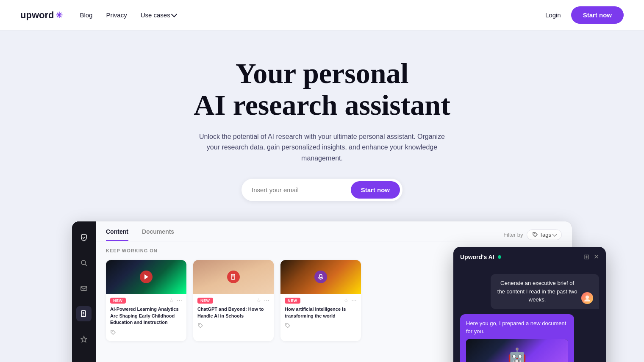 This screenshot has height=362, width=644. Describe the element at coordinates (117, 235) in the screenshot. I see `tab-content: Content` at that location.